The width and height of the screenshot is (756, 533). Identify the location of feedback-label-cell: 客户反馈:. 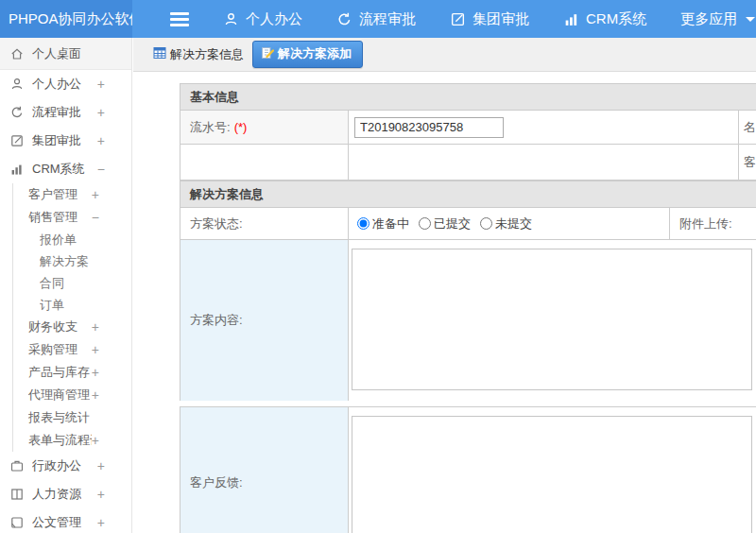
(265, 471).